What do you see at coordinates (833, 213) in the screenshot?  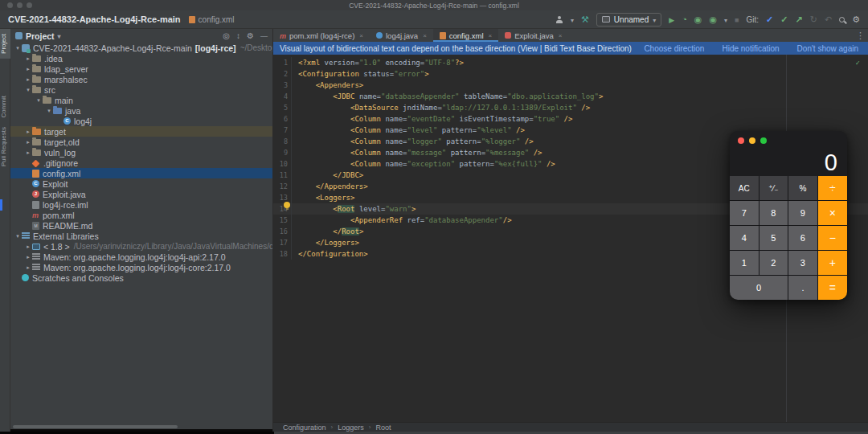 I see `multiply-button: ×` at bounding box center [833, 213].